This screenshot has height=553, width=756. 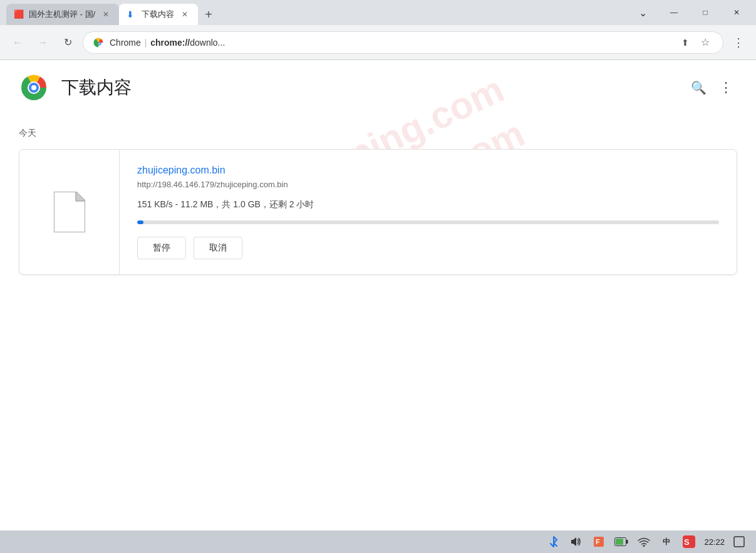 What do you see at coordinates (643, 13) in the screenshot?
I see `chevron-down-button: ⌄` at bounding box center [643, 13].